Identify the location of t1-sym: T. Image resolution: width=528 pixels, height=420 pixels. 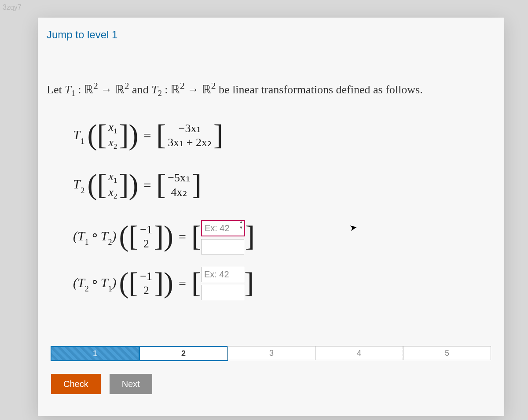
(68, 90).